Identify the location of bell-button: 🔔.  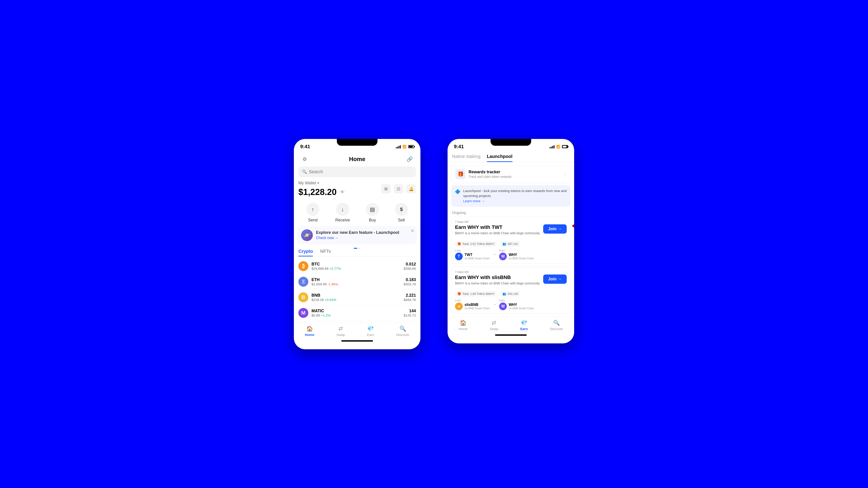
(411, 189).